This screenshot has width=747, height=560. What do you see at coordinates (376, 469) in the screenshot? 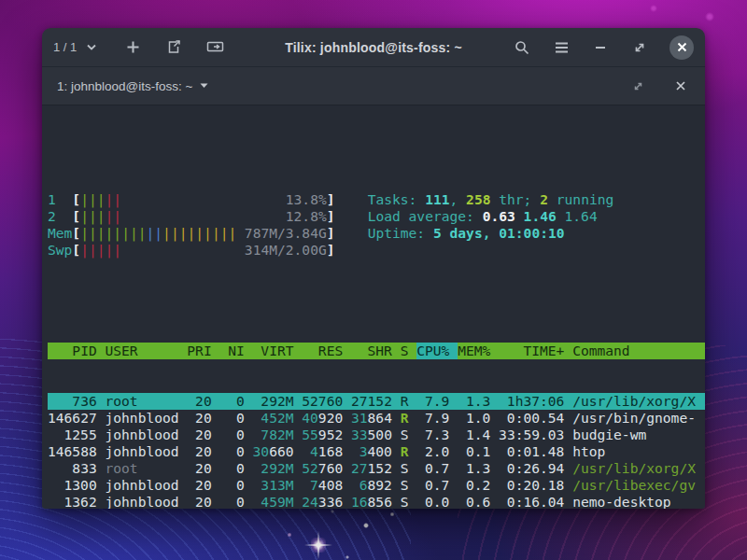
I see `process-row: 833root200292M5276027152S0.71.30:26.94/u…` at bounding box center [376, 469].